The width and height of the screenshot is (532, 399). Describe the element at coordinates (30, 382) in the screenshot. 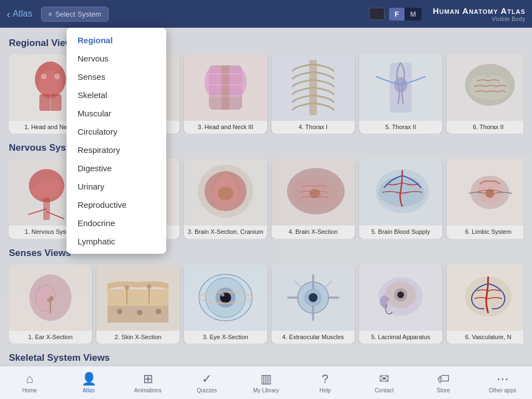

I see `nav-item-home: ⌂Home` at that location.